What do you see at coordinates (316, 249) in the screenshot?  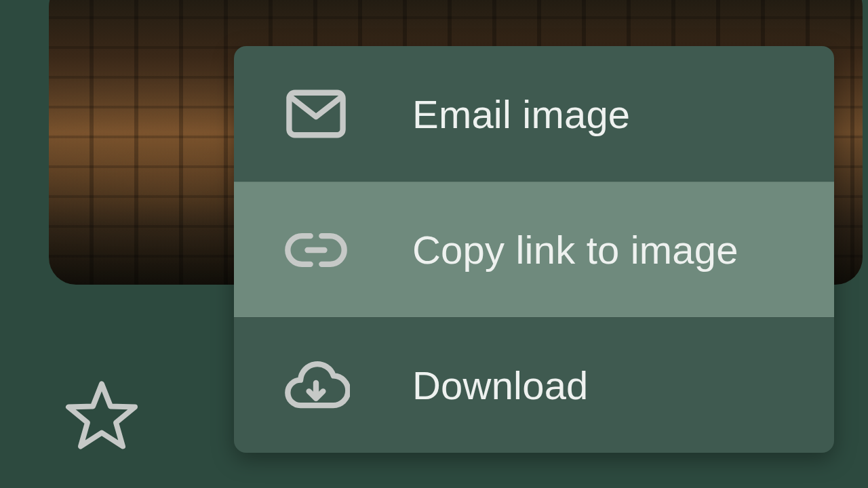 I see `link-icon` at bounding box center [316, 249].